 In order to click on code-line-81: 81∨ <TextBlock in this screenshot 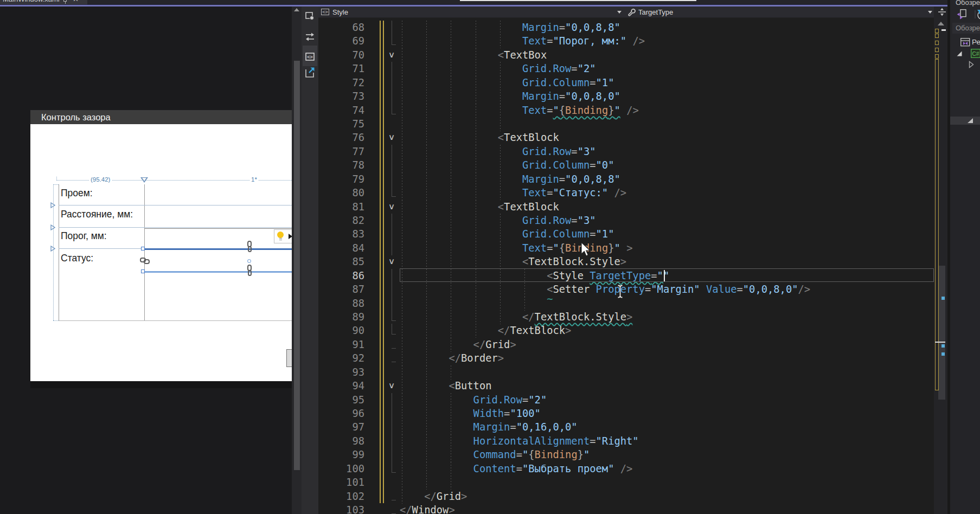, I will do `click(626, 207)`.